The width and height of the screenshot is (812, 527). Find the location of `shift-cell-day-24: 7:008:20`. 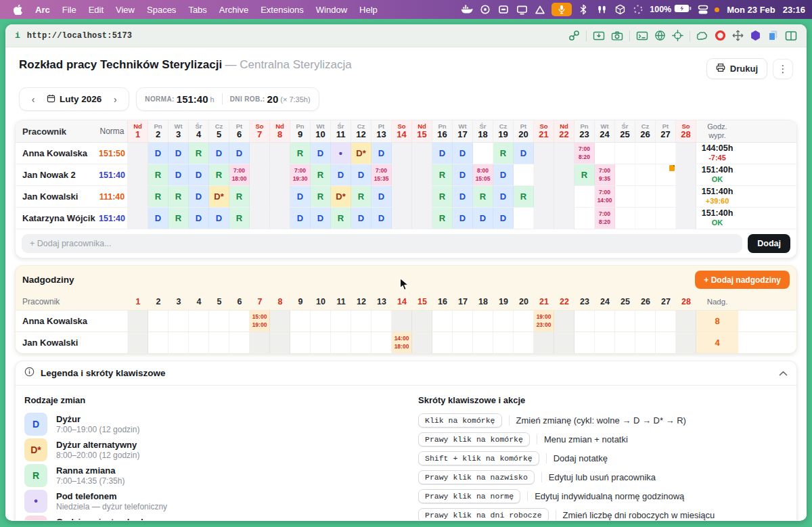

shift-cell-day-24: 7:008:20 is located at coordinates (605, 218).